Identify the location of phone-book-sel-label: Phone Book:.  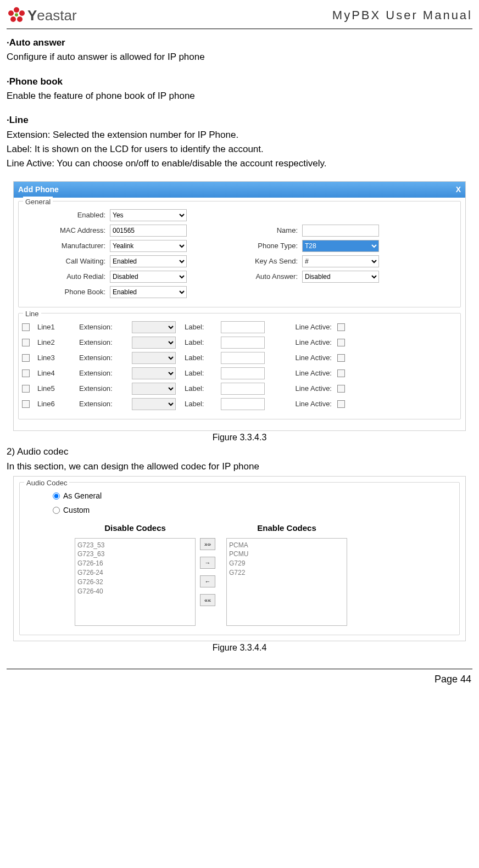
(66, 292).